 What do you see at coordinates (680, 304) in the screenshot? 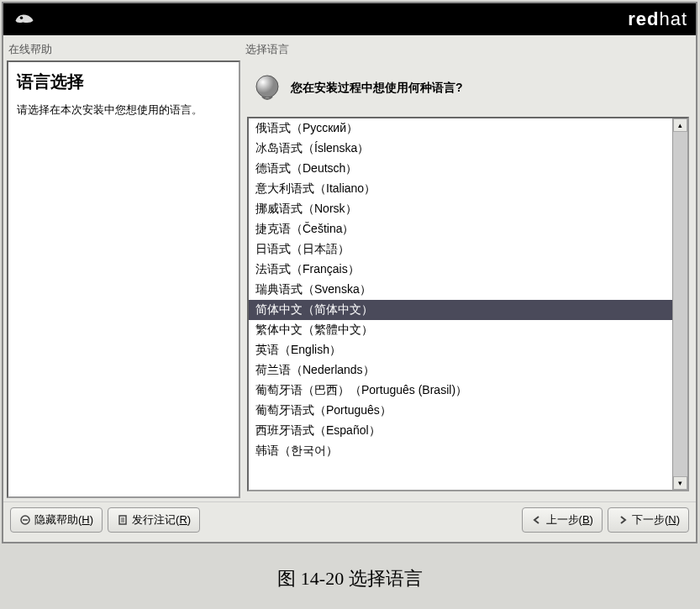
I see `scrollbar: ▴ ▾` at bounding box center [680, 304].